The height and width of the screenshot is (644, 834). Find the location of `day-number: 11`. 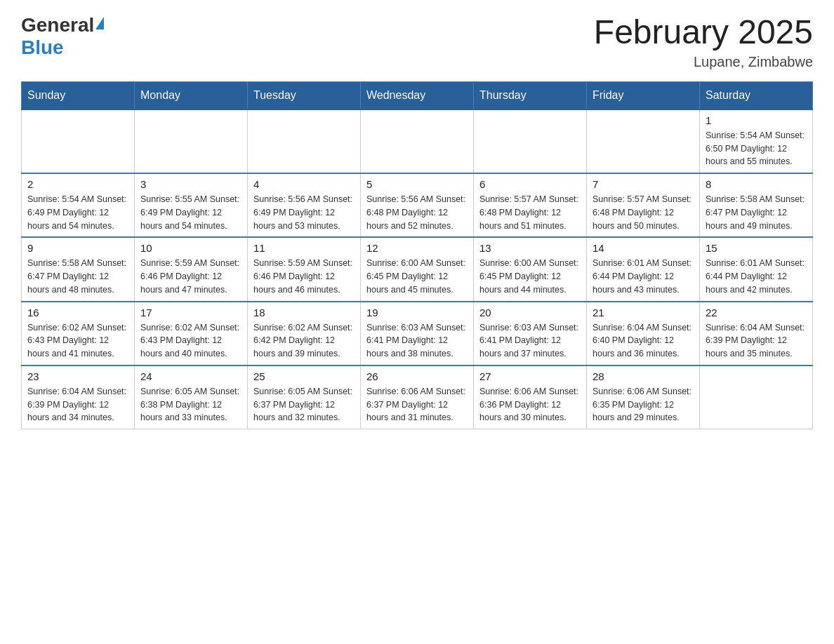

day-number: 11 is located at coordinates (304, 248).